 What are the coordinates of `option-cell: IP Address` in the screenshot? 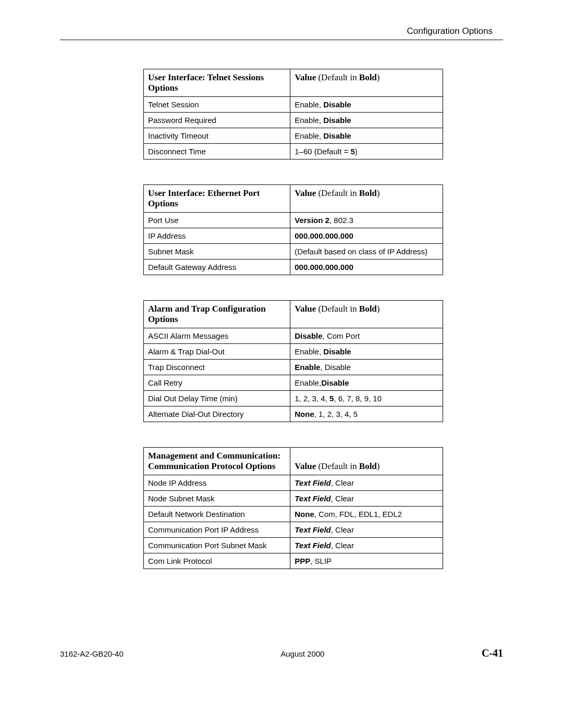 It's located at (217, 236).